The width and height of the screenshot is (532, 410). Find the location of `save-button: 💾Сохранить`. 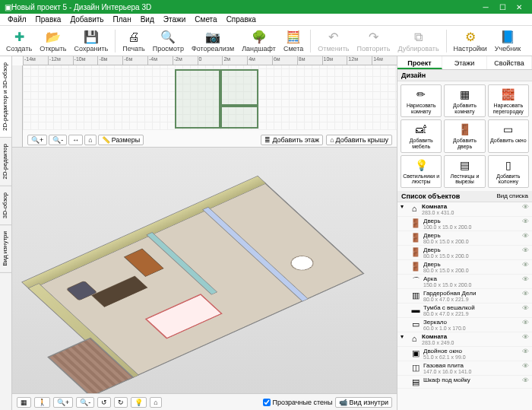

save-button: 💾Сохранить is located at coordinates (91, 41).